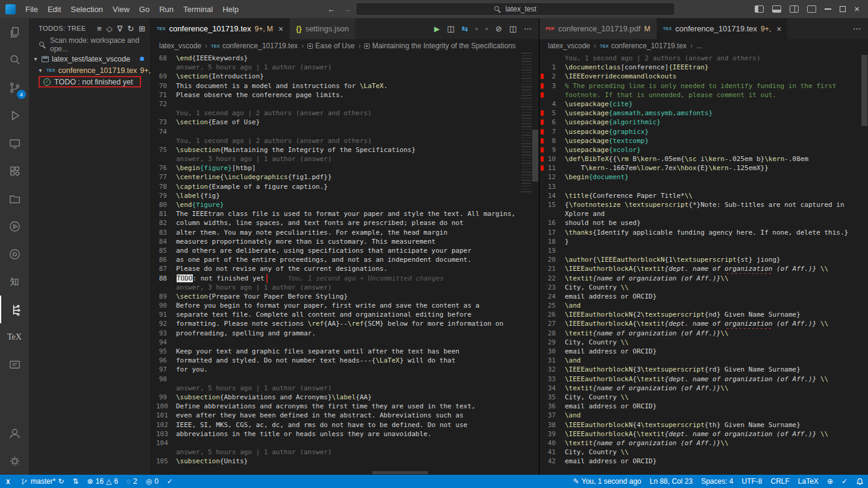 Image resolution: width=868 pixels, height=488 pixels. I want to click on run-debug-icon, so click(14, 115).